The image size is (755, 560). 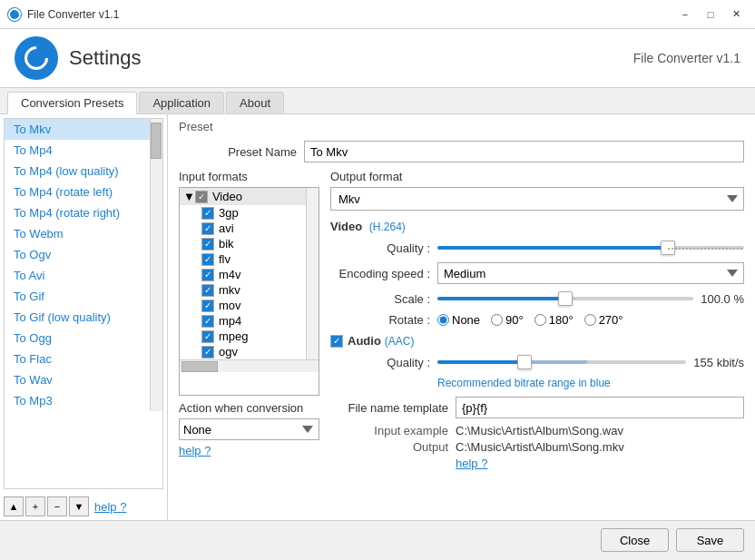 What do you see at coordinates (194, 450) in the screenshot?
I see `action-help-link: help ?` at bounding box center [194, 450].